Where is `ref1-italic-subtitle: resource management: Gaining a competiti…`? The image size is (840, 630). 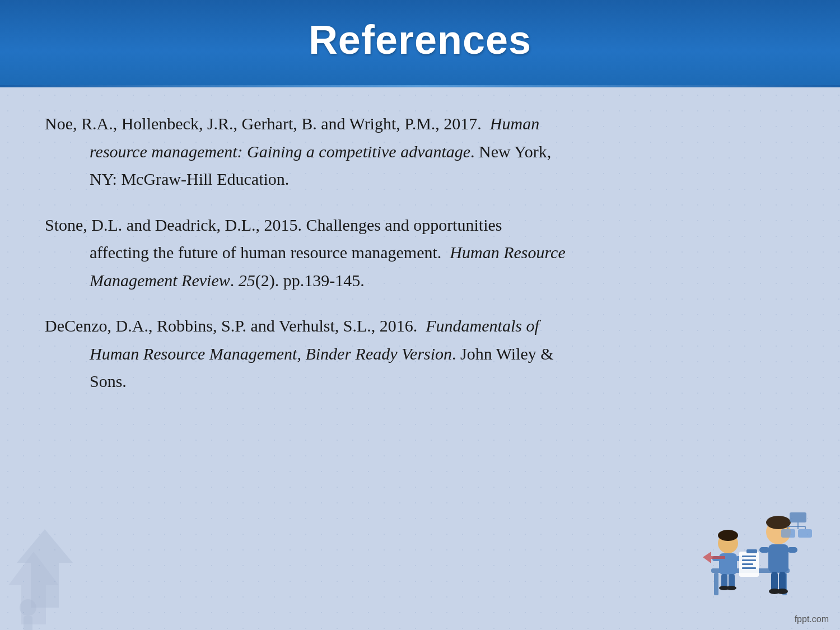
ref1-italic-subtitle: resource management: Gaining a competiti… is located at coordinates (280, 151).